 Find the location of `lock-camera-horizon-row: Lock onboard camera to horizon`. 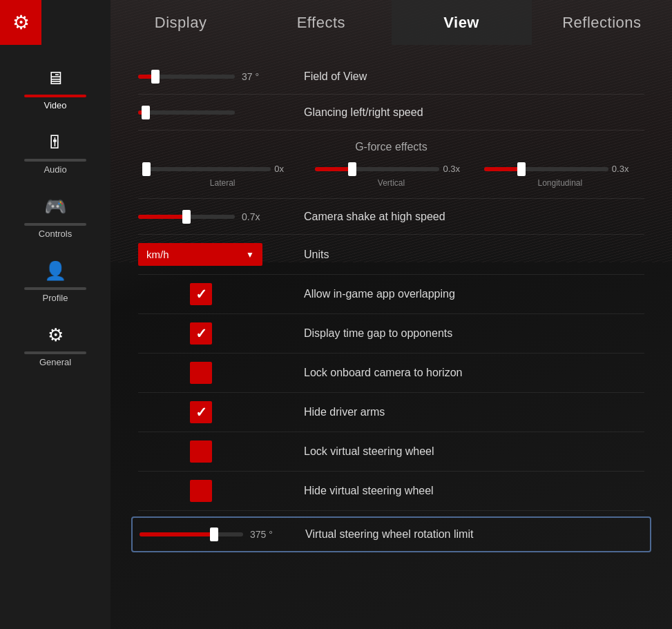

lock-camera-horizon-row: Lock onboard camera to horizon is located at coordinates (391, 373).